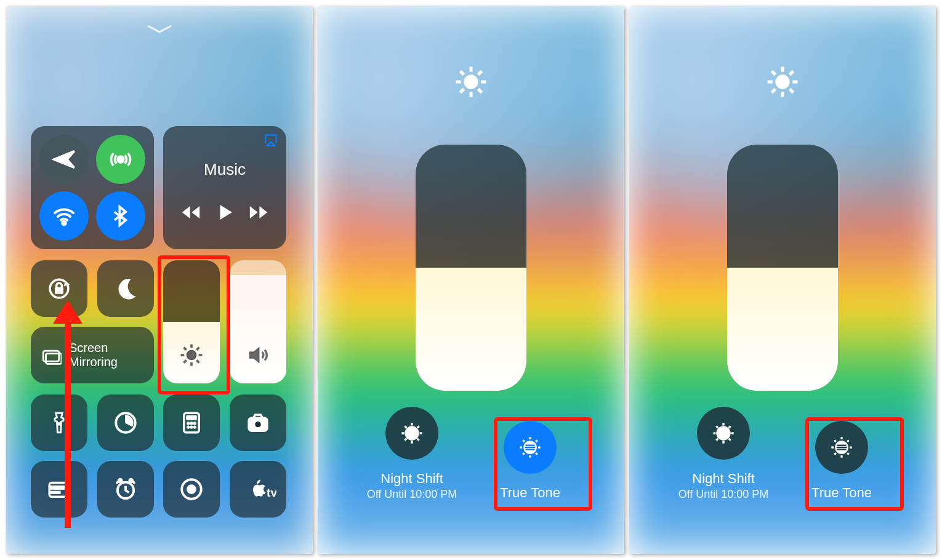 This screenshot has width=942, height=560. What do you see at coordinates (51, 355) in the screenshot?
I see `screen-mirroring-icon` at bounding box center [51, 355].